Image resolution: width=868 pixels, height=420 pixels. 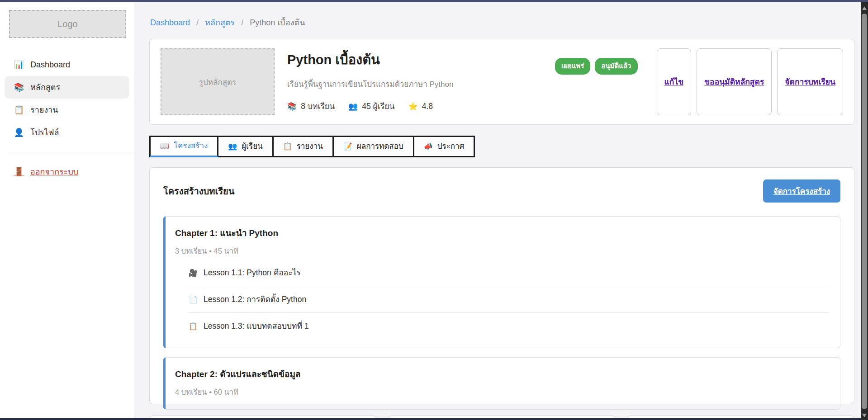 What do you see at coordinates (415, 106) in the screenshot?
I see `course-stats: 📚 8 บทเรียน 👥 45 ผู้เรียน ⭐ 4.8` at bounding box center [415, 106].